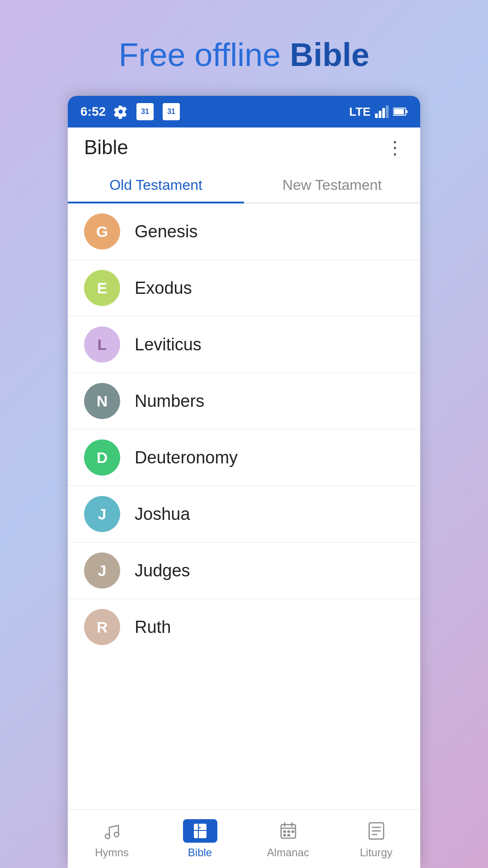  What do you see at coordinates (93, 112) in the screenshot?
I see `time-display: 6:52` at bounding box center [93, 112].